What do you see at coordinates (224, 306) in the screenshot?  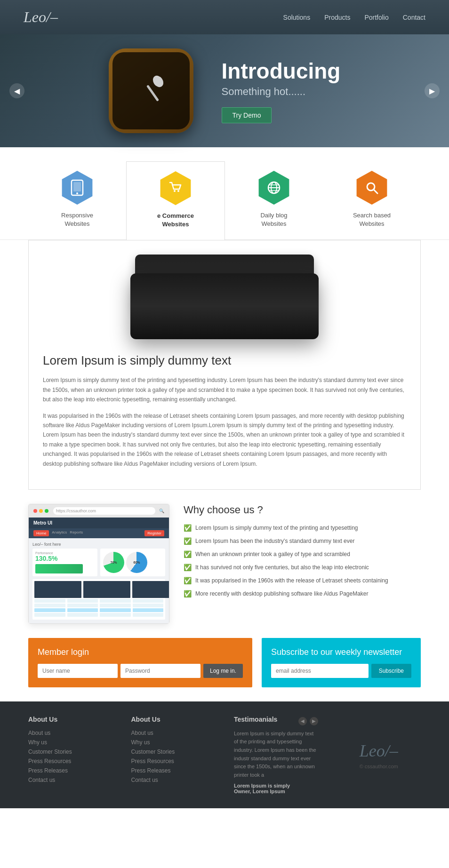 I see `tablet-bottom` at bounding box center [224, 306].